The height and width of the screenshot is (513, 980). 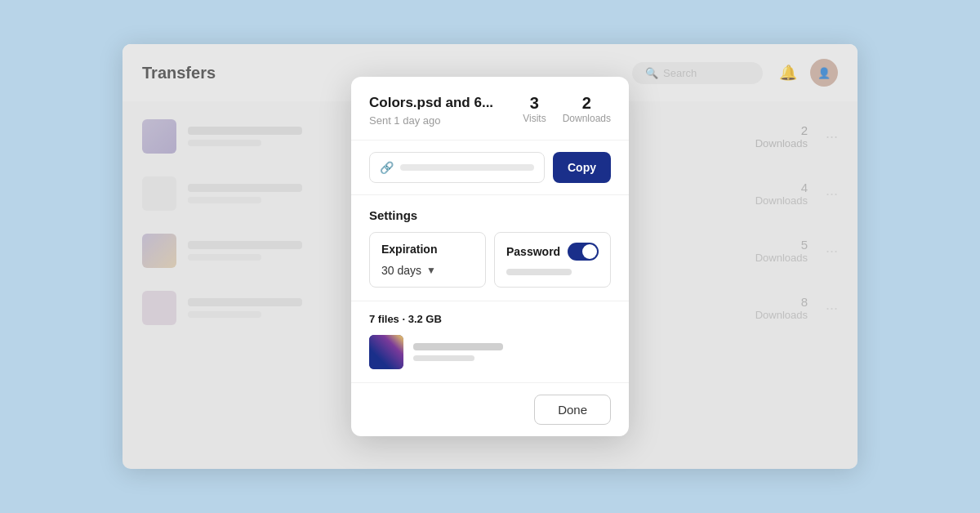 I want to click on done-button: Done, so click(x=572, y=410).